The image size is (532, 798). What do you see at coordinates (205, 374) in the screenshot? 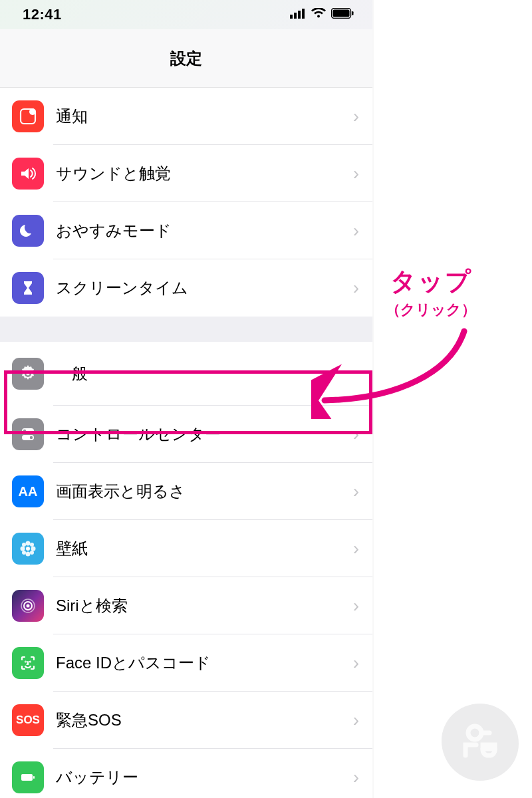
I see `row-label: 一般` at bounding box center [205, 374].